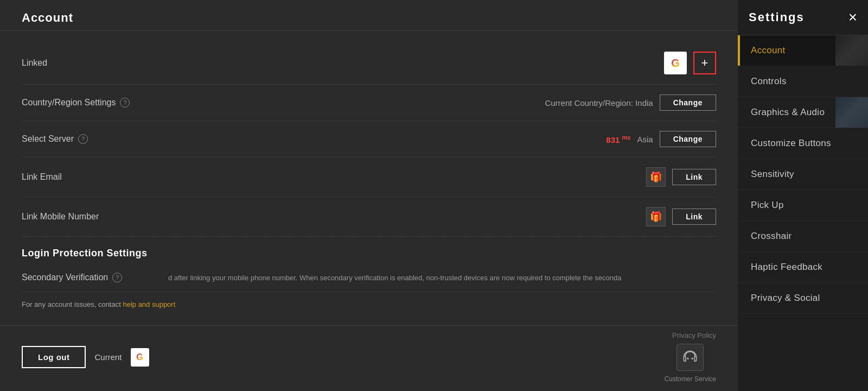 The height and width of the screenshot is (391, 868). I want to click on account-issues-text: For any account issues, contact help and…, so click(369, 304).